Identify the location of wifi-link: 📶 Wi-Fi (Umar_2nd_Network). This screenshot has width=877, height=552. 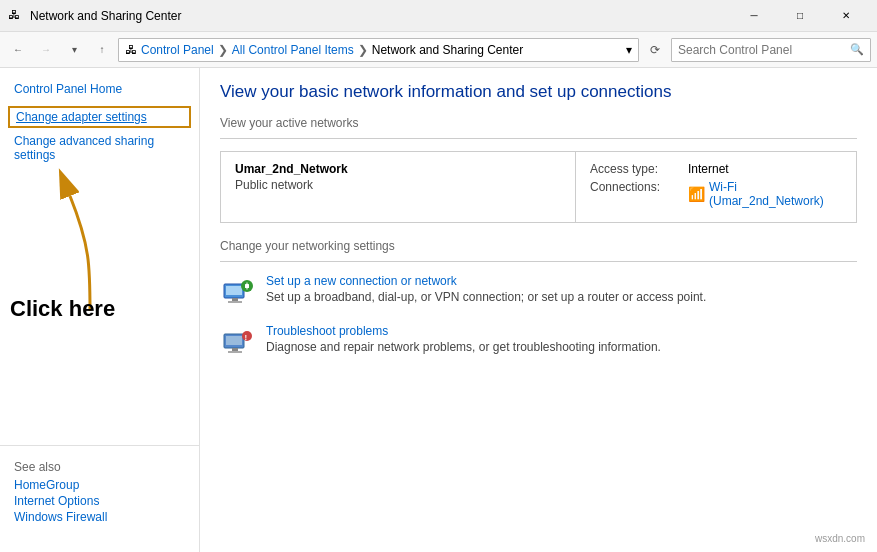
(765, 194).